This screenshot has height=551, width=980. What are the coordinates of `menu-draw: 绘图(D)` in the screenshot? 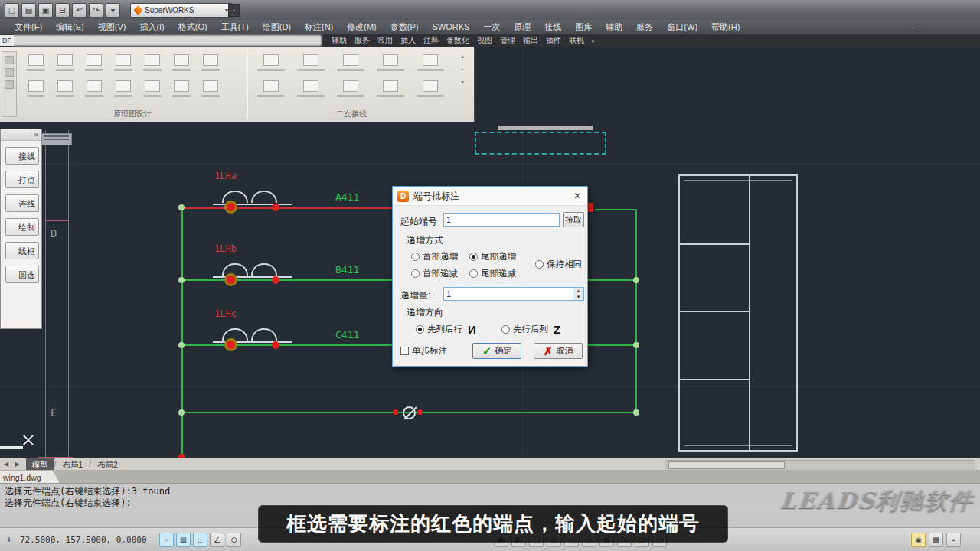 It's located at (277, 28).